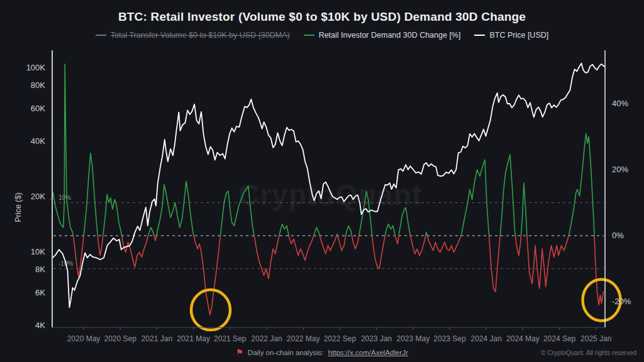 The image size is (644, 362). Describe the element at coordinates (31, 269) in the screenshot. I see `y-left-tick-label: 8K` at that location.